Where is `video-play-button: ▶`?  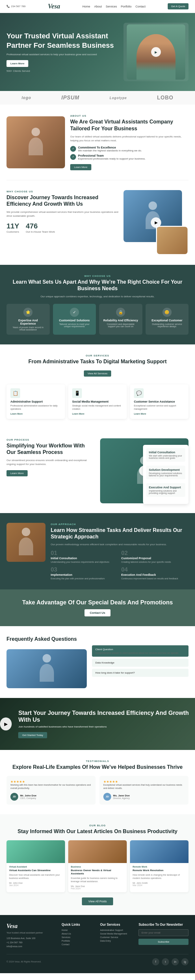 video-play-button: ▶ is located at coordinates (6, 724).